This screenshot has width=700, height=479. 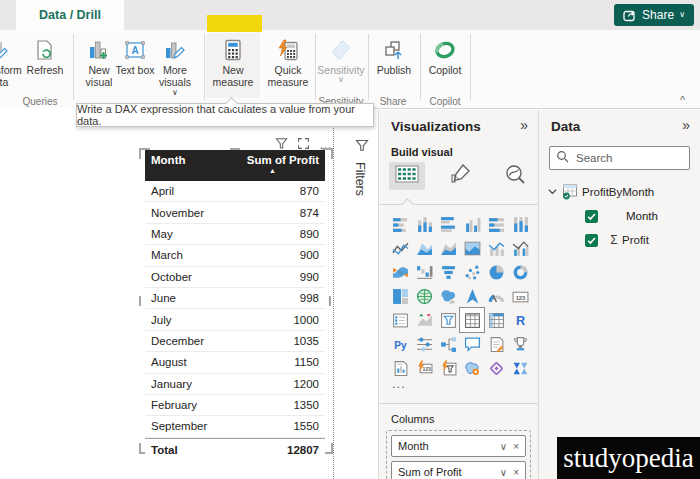 I want to click on azure-map-icon, so click(x=472, y=296).